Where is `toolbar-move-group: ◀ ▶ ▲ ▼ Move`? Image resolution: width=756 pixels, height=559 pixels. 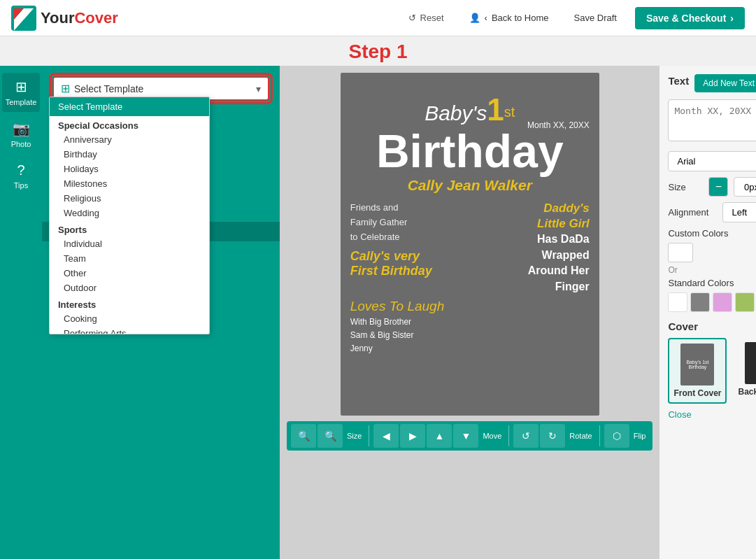
toolbar-move-group: ◀ ▶ ▲ ▼ Move is located at coordinates (439, 436).